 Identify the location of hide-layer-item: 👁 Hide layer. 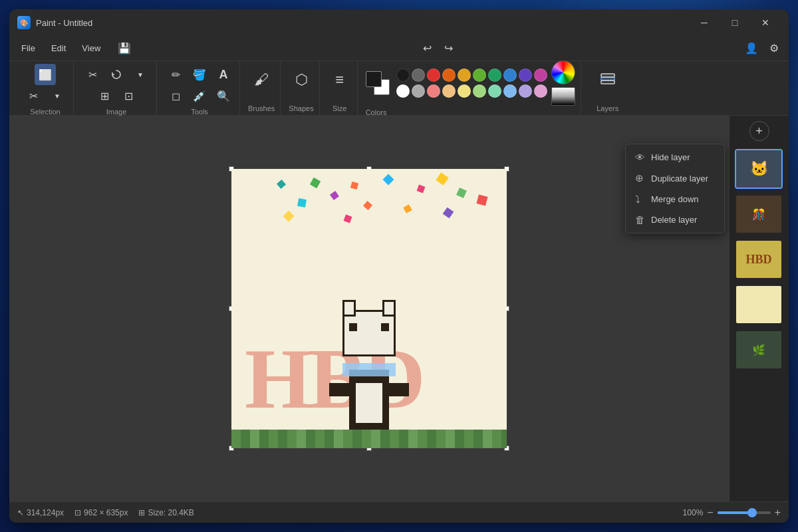
(675, 157).